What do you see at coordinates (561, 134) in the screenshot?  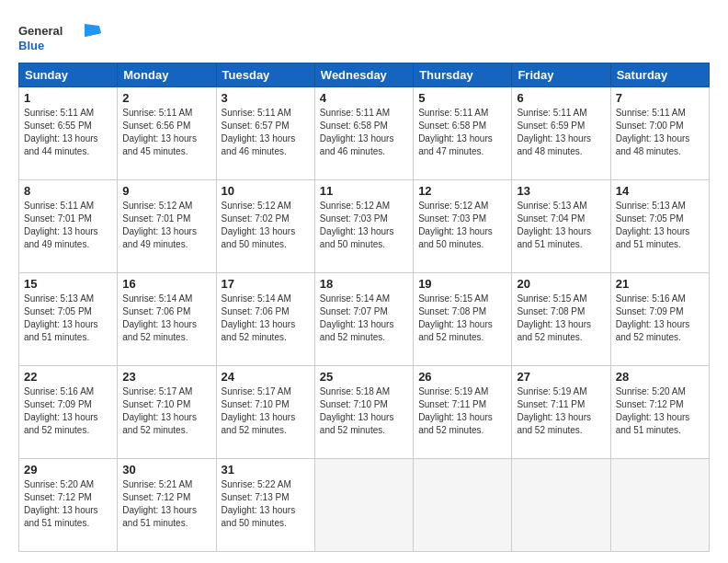 I see `calendar-cell: 6Sunrise: 5:11 AMSunset: 6:59 PMDaylight…` at bounding box center [561, 134].